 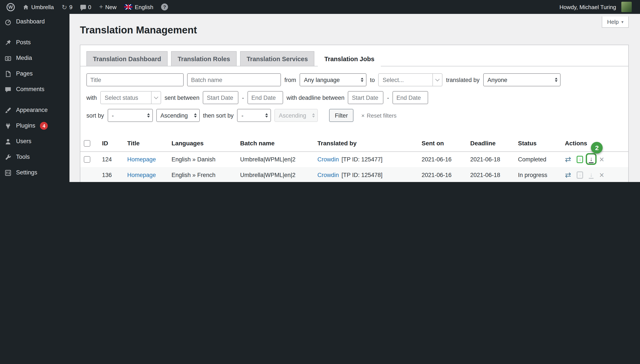 I want to click on table-header-row: IDTitleLanguagesBatch nameTranslated byS…, so click(x=354, y=143).